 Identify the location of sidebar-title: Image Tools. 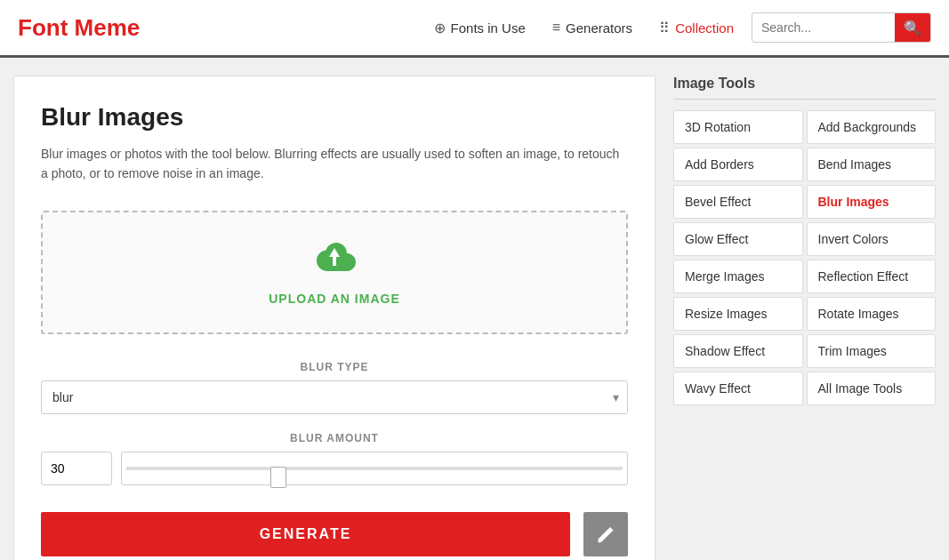
(804, 87).